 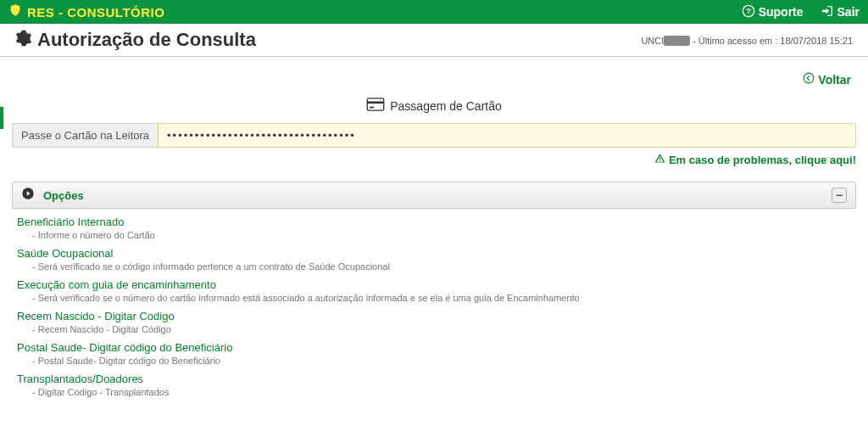 I want to click on logout-link: Sair, so click(x=840, y=12).